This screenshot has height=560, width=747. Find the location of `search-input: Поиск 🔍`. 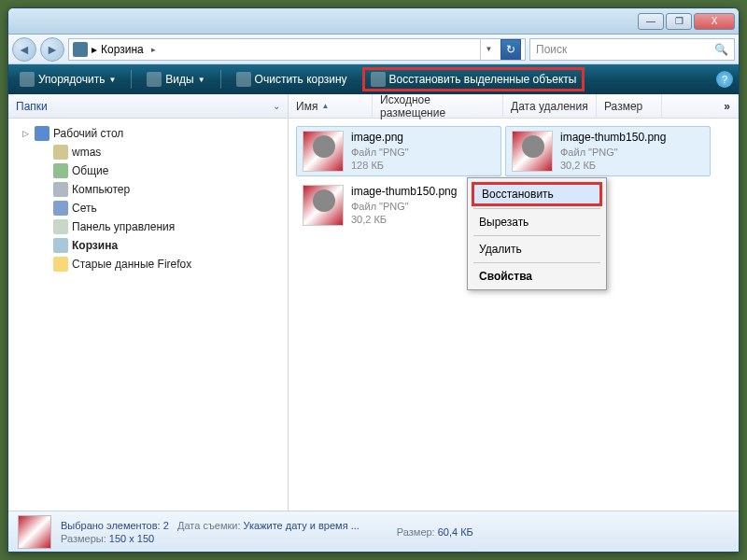

search-input: Поиск 🔍 is located at coordinates (632, 49).